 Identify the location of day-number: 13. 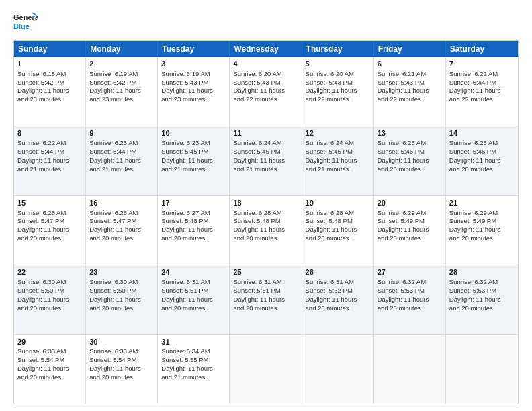
(410, 133).